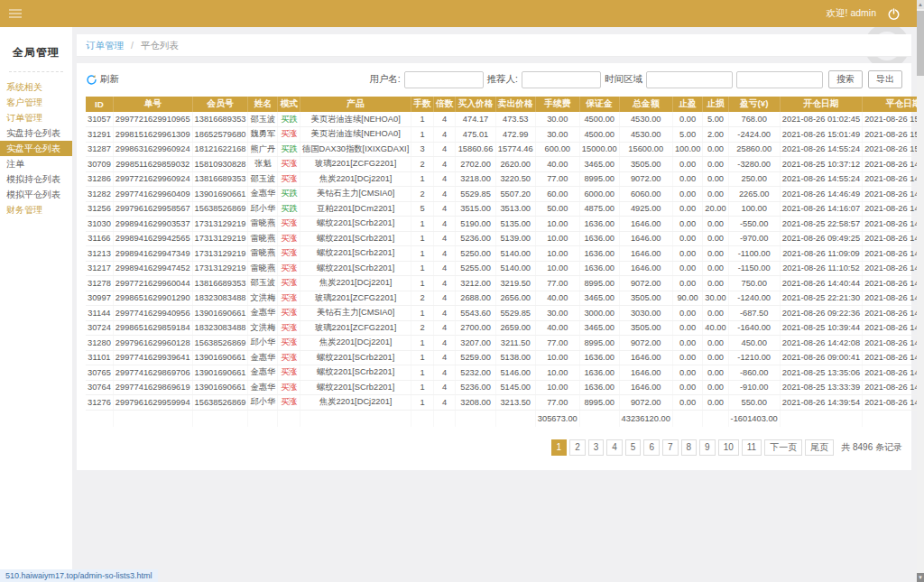  What do you see at coordinates (494, 45) in the screenshot?
I see `breadcrumb: 订单管理 / 平仓列表` at bounding box center [494, 45].